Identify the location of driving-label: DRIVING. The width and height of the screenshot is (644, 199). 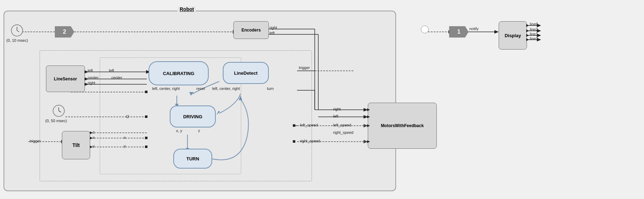
(193, 117).